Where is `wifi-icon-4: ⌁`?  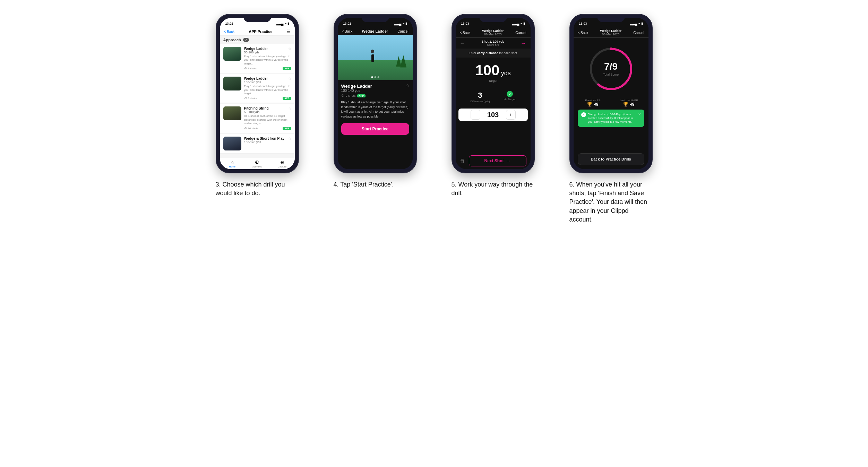
wifi-icon-4: ⌁ is located at coordinates (639, 24).